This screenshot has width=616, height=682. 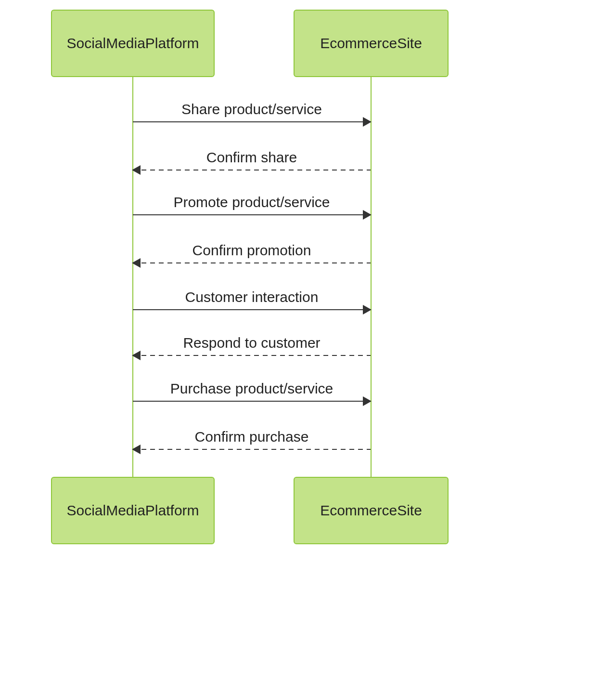 I want to click on lifeline-right, so click(x=371, y=277).